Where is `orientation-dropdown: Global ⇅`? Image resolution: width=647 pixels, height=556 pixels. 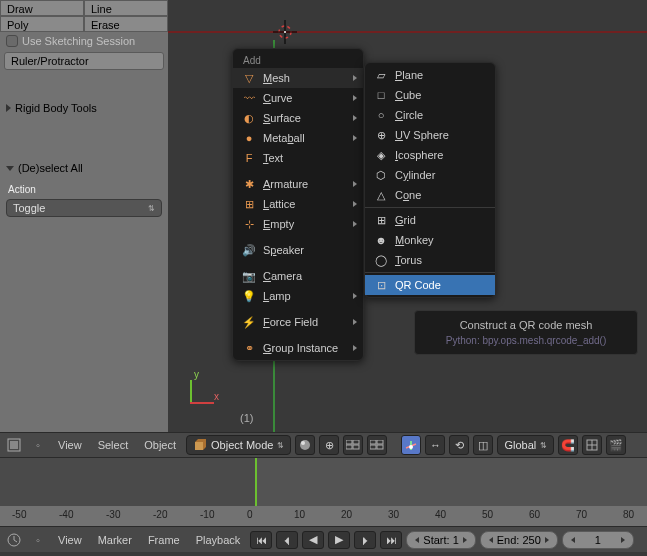 orientation-dropdown: Global ⇅ is located at coordinates (526, 445).